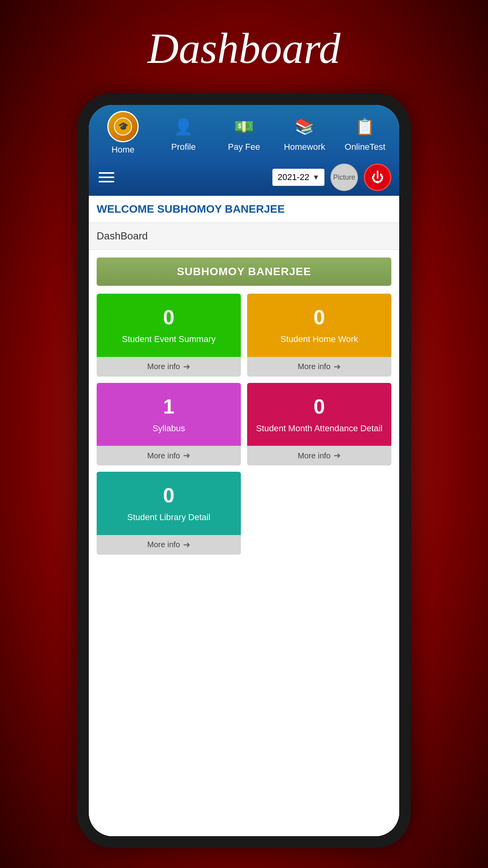 The height and width of the screenshot is (868, 488). I want to click on page-title: Dashboard, so click(244, 46).